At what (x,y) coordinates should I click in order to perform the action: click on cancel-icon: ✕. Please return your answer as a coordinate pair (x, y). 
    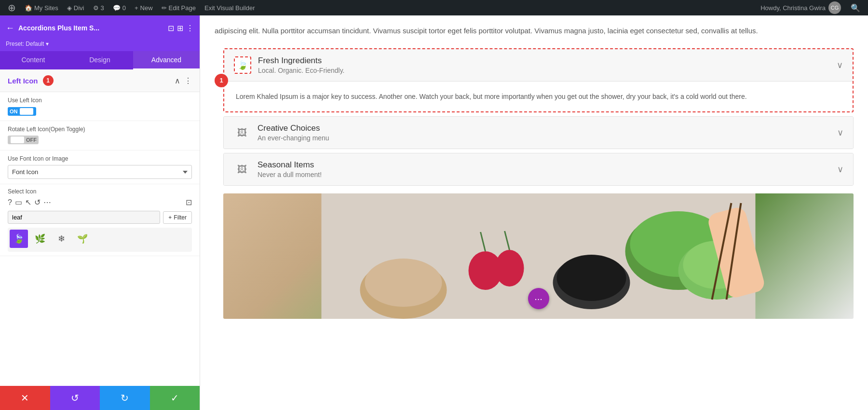
    Looking at the image, I should click on (25, 398).